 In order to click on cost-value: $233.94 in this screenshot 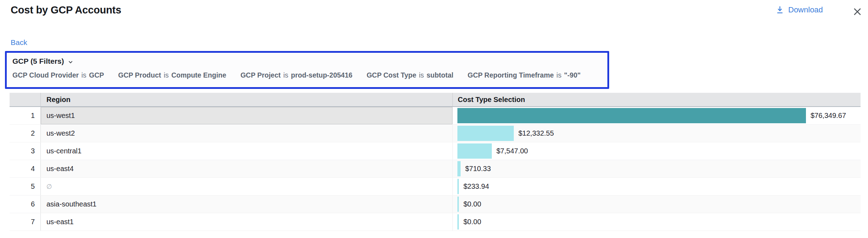, I will do `click(476, 186)`.